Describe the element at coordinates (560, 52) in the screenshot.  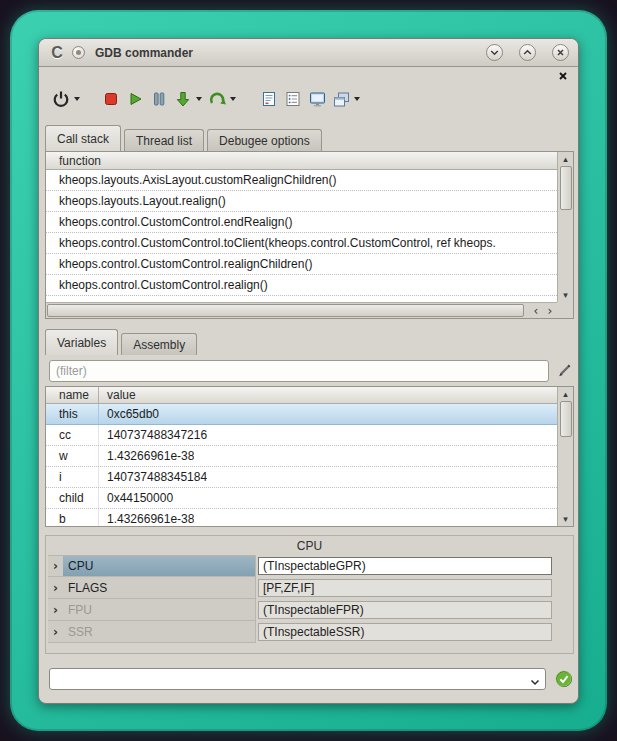
I see `close-button` at that location.